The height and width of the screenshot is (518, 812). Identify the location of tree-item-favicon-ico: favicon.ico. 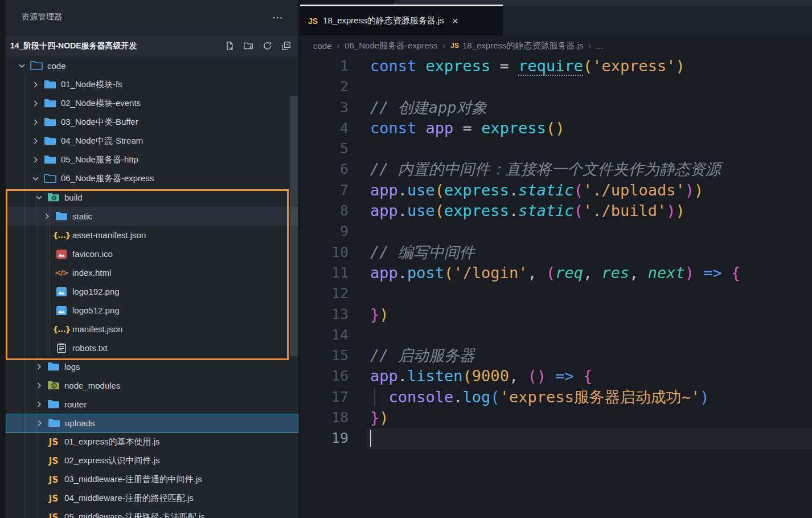
(152, 254).